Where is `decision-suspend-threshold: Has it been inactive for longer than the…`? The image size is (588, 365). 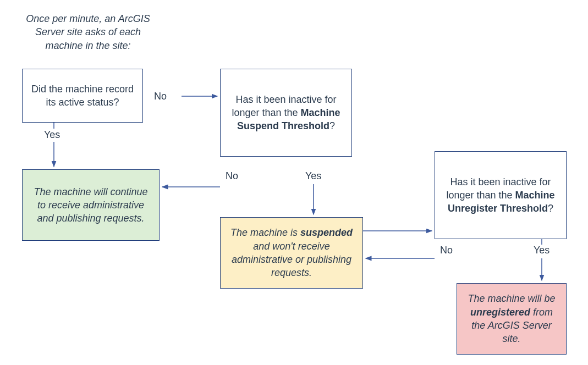
decision-suspend-threshold: Has it been inactive for longer than the… is located at coordinates (286, 113).